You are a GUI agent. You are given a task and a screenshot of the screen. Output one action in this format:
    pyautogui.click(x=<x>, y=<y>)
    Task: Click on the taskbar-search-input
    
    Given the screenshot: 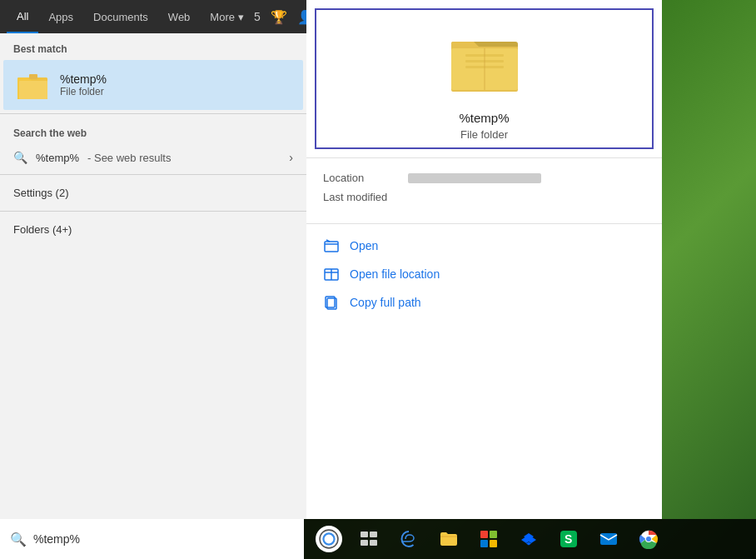 What is the action you would take?
    pyautogui.click(x=158, y=539)
    